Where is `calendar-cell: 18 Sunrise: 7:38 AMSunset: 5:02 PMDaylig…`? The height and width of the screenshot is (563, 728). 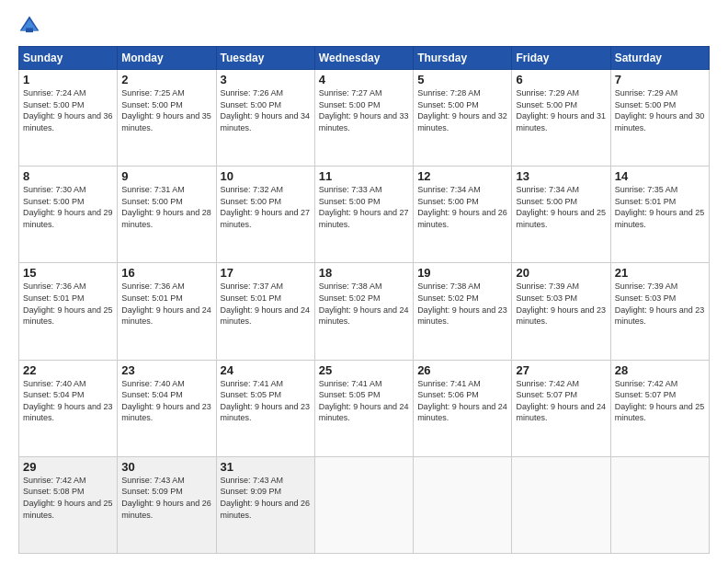 calendar-cell: 18 Sunrise: 7:38 AMSunset: 5:02 PMDaylig… is located at coordinates (364, 311).